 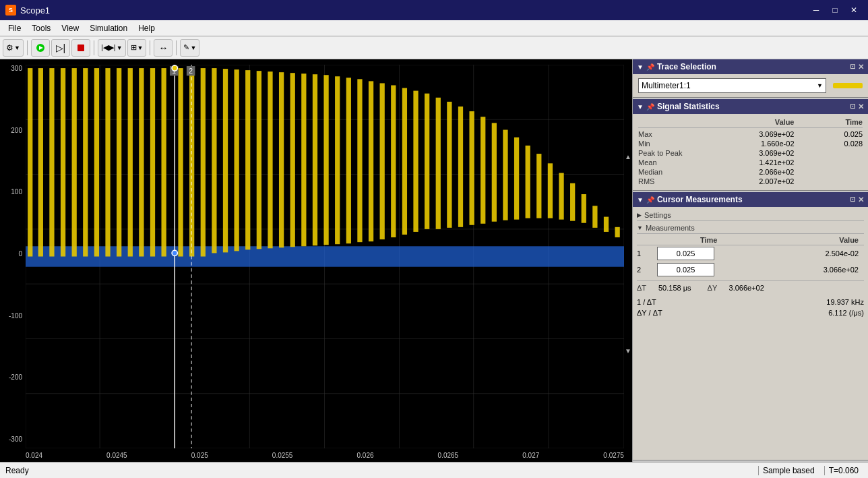 I want to click on measurements-table-header: Time Value, so click(x=751, y=240).